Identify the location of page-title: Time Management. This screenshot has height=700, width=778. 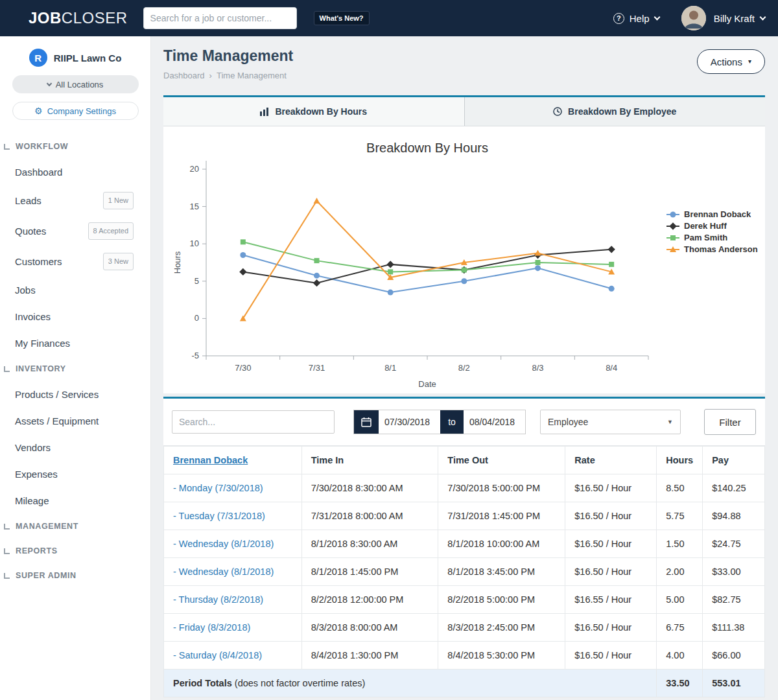
(228, 56).